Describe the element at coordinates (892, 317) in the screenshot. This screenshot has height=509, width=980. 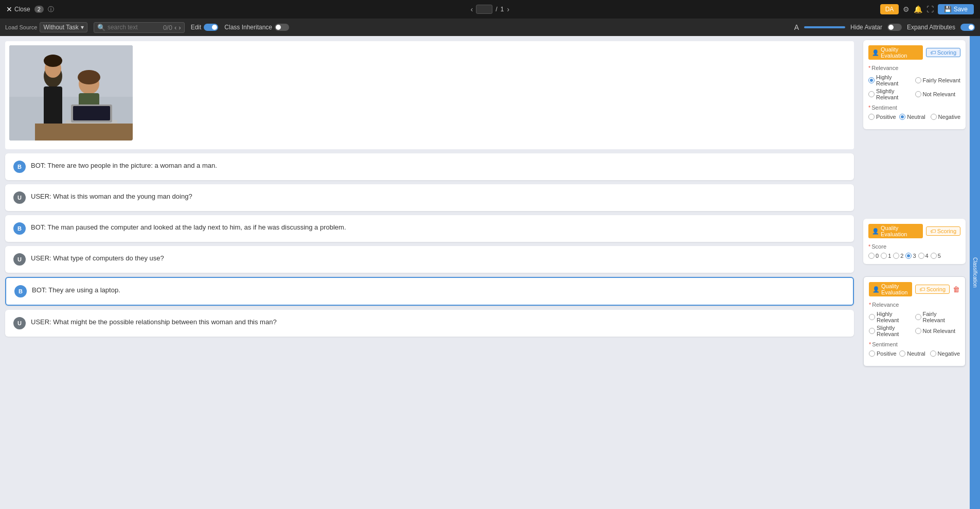
I see `highly-relevant-option-3: Highly Relevant` at that location.